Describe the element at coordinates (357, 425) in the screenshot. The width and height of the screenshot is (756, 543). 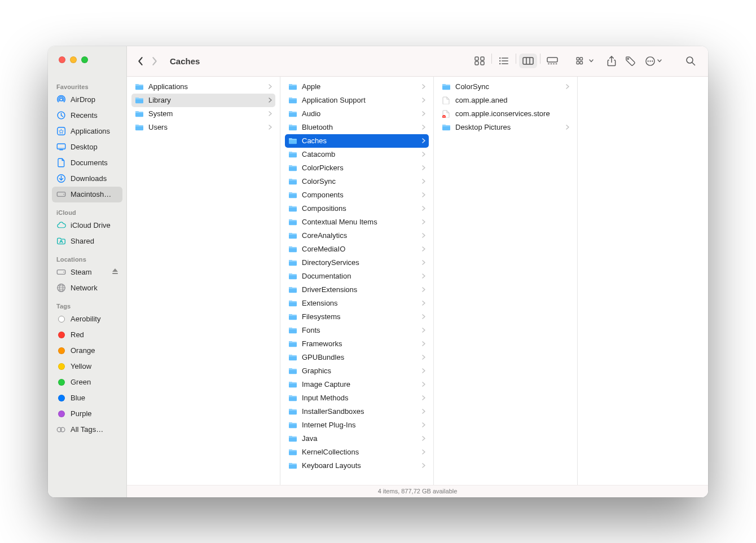
I see `file-row: Internet Plug-Ins` at that location.